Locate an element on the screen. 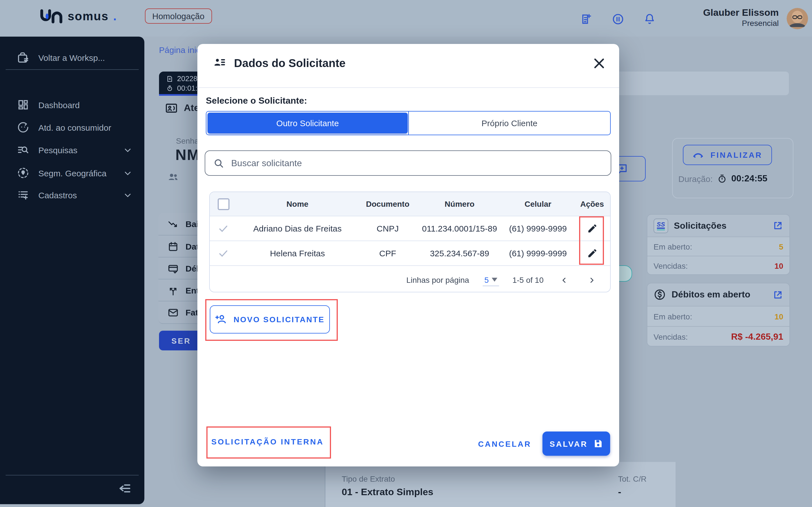 The height and width of the screenshot is (507, 812). column-header: Ações is located at coordinates (592, 204).